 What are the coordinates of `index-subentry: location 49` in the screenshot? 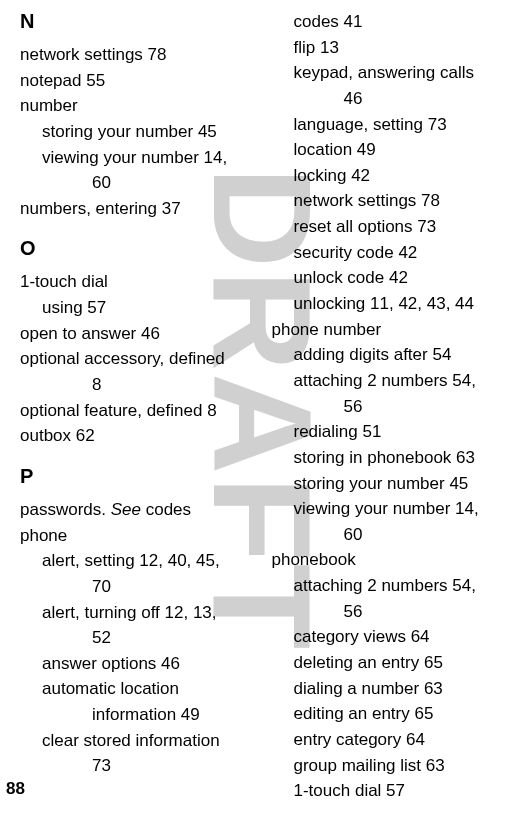 It's located at (393, 150).